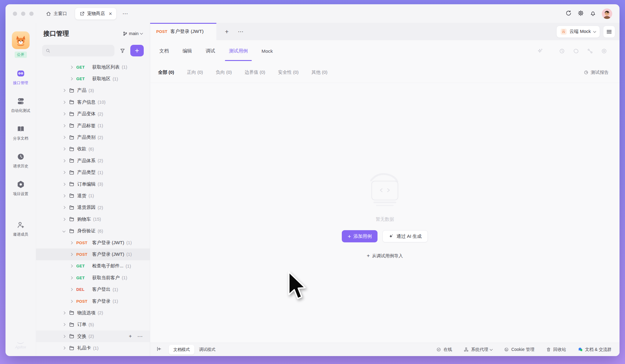 The width and height of the screenshot is (625, 364). What do you see at coordinates (93, 91) in the screenshot?
I see `tree-row: 产品 (3) + ⋯` at bounding box center [93, 91].